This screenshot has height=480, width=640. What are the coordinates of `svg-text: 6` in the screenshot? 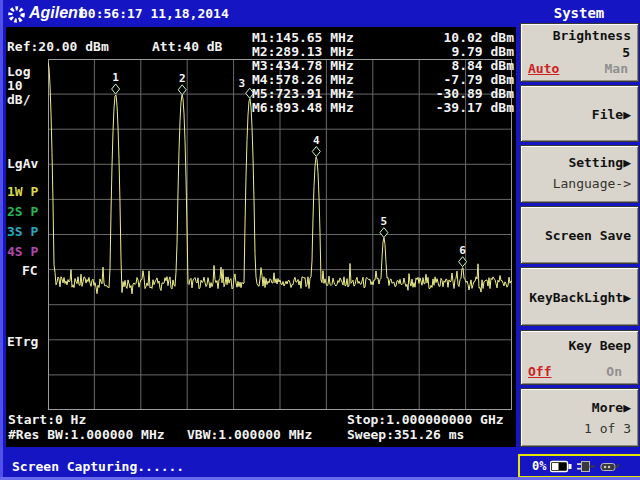 It's located at (462, 250).